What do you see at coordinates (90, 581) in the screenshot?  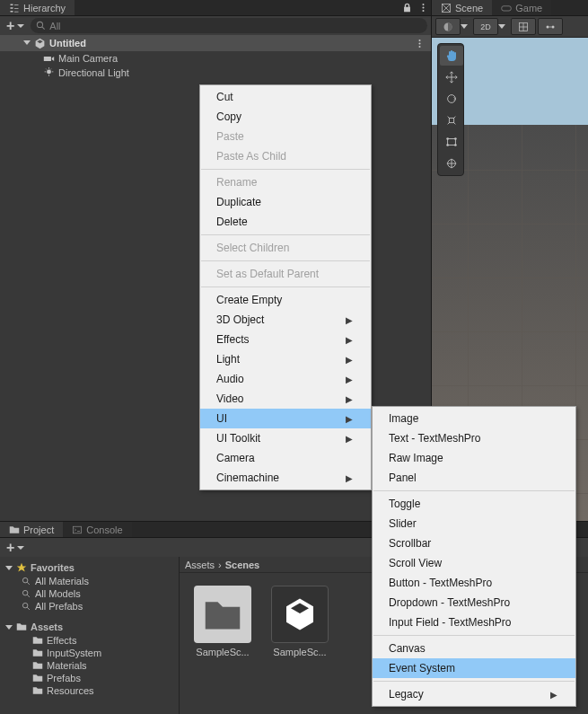 I see `favorite-item: All Materials` at bounding box center [90, 581].